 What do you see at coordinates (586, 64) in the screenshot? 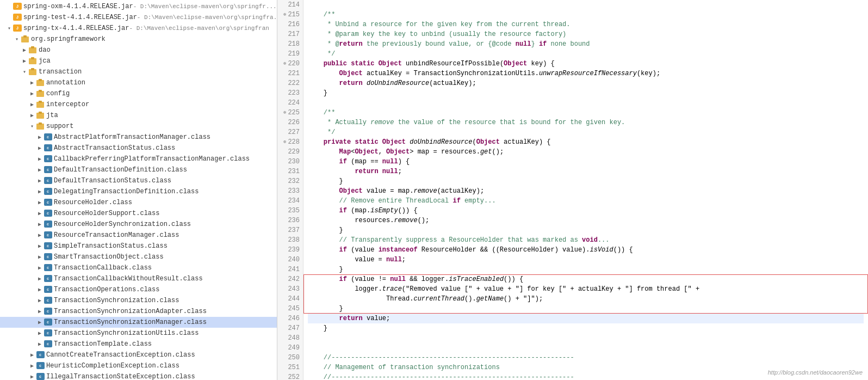
I see `code-line-220: public static Object unbindResourceIfPos…` at bounding box center [586, 64].